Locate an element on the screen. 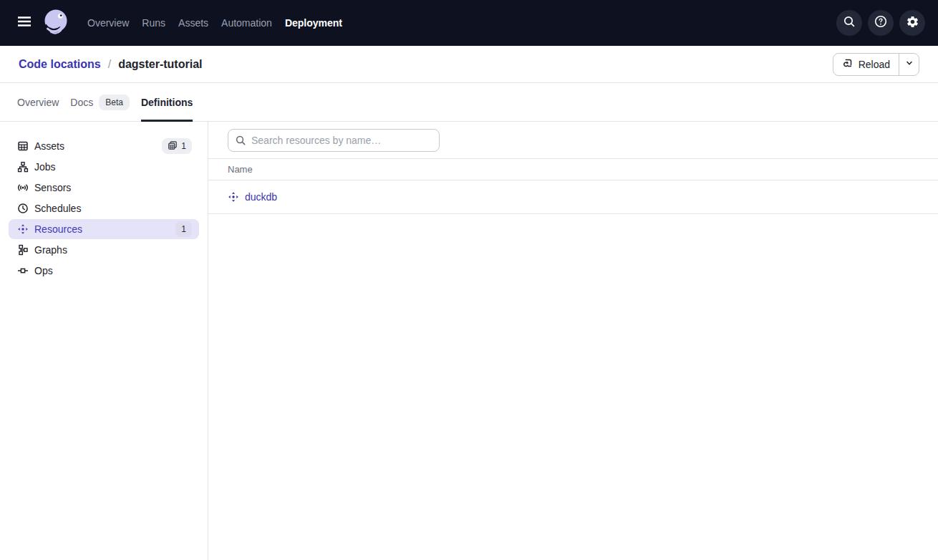 Image resolution: width=938 pixels, height=560 pixels. sidebar-item-label: Jobs is located at coordinates (45, 167).